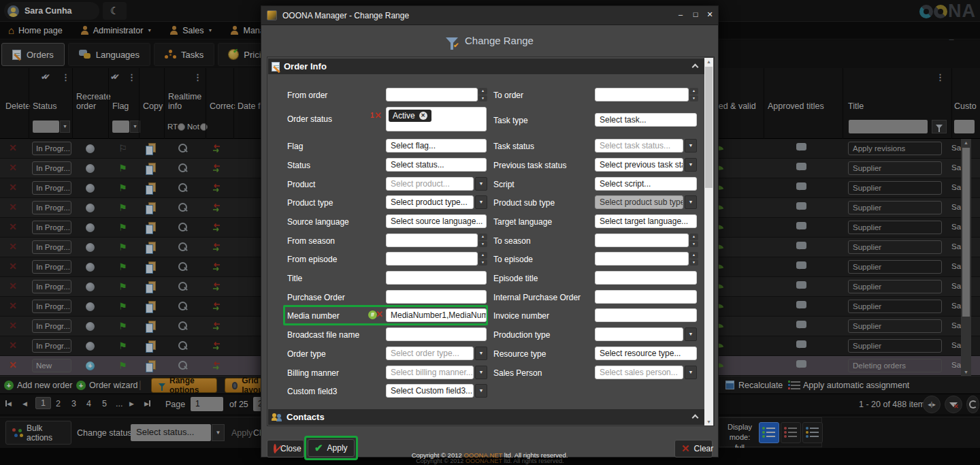 The height and width of the screenshot is (465, 980). Describe the element at coordinates (295, 278) in the screenshot. I see `field-title-label: Title` at that location.